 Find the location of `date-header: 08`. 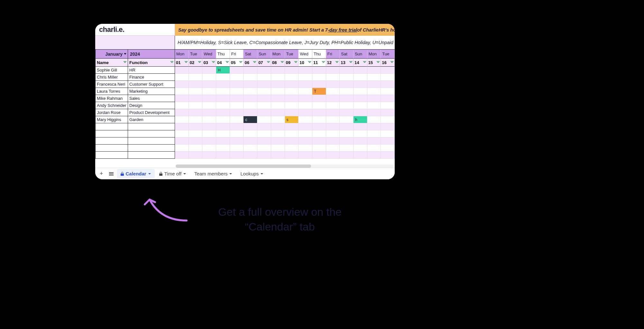

date-header: 08 is located at coordinates (278, 62).